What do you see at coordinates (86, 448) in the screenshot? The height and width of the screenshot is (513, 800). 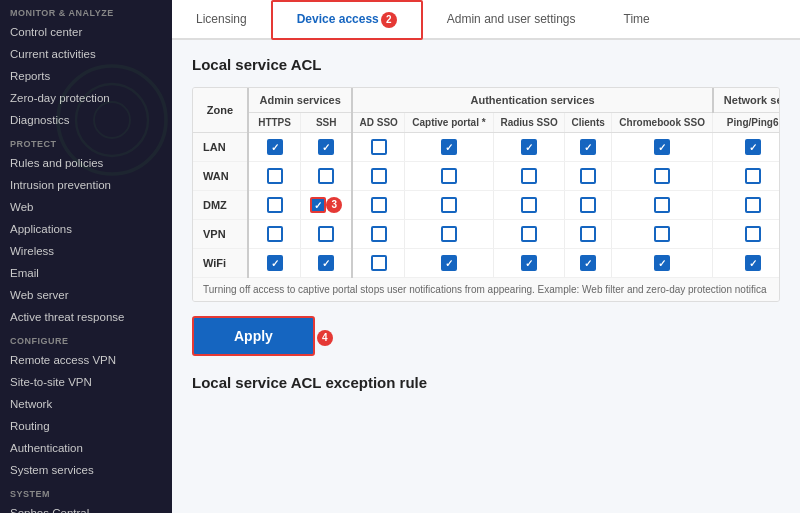 I see `sidebar-item-authentication: Authentication` at bounding box center [86, 448].